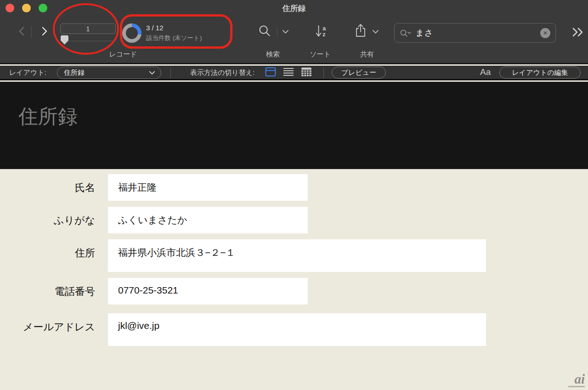 The height and width of the screenshot is (390, 588). Describe the element at coordinates (31, 32) in the screenshot. I see `nav-divider` at that location.